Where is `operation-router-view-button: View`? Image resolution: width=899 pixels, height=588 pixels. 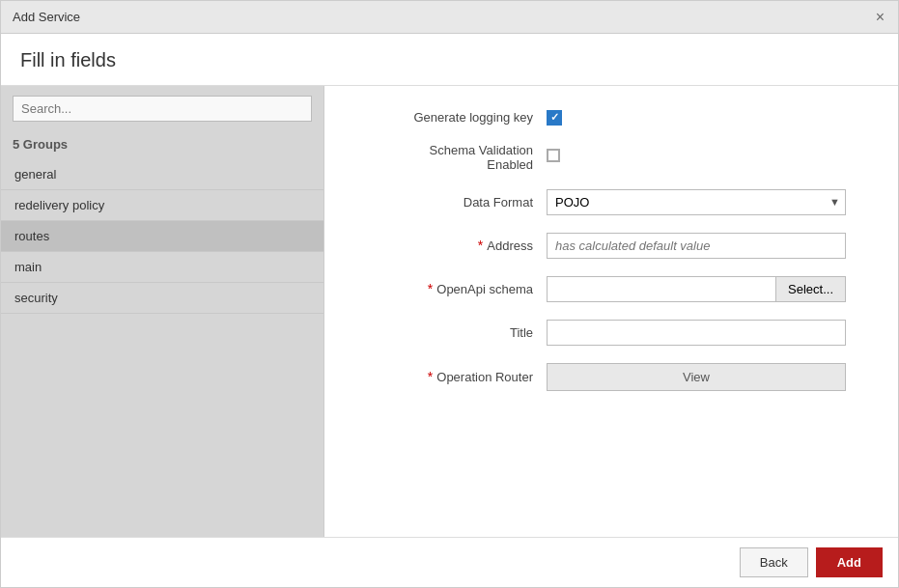
operation-router-view-button: View is located at coordinates (696, 377).